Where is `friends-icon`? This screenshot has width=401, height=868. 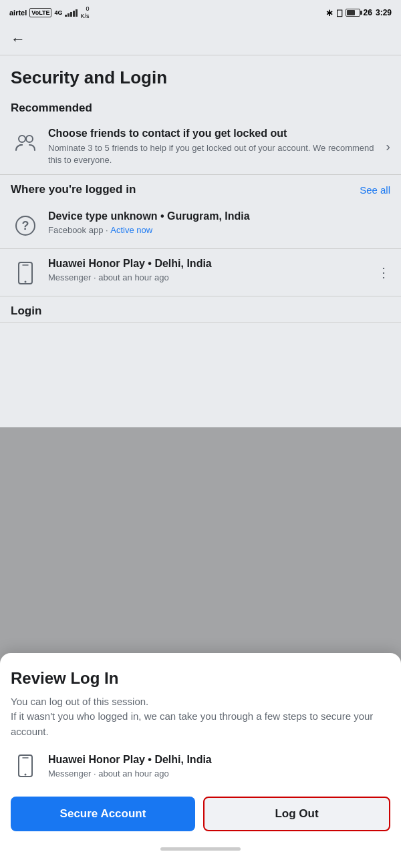
friends-icon is located at coordinates (25, 143).